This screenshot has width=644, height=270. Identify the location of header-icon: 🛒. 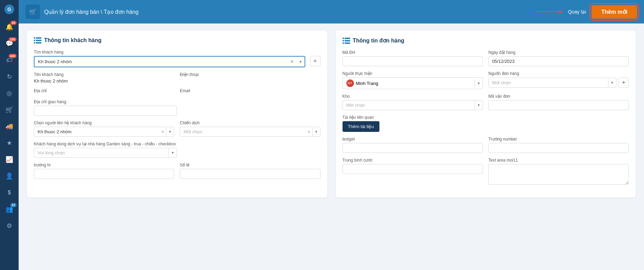
(33, 12).